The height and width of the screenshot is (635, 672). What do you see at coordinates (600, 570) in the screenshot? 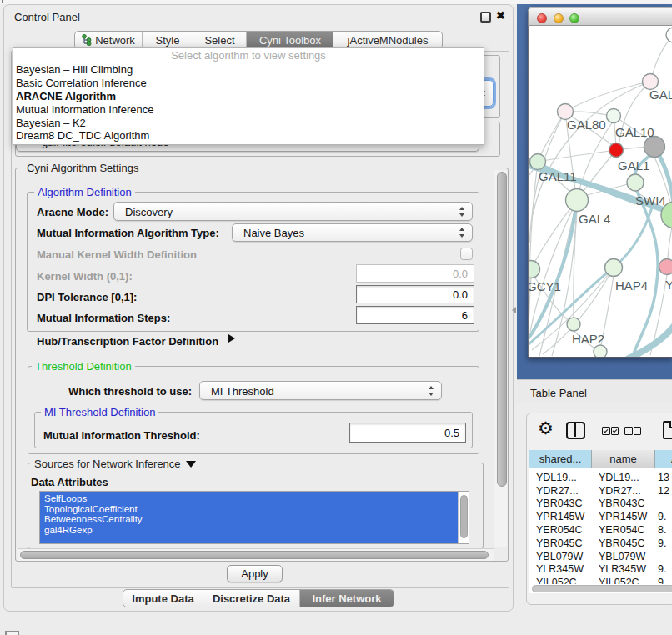
I see `table-row: YLR345WYLR345W9.` at bounding box center [600, 570].